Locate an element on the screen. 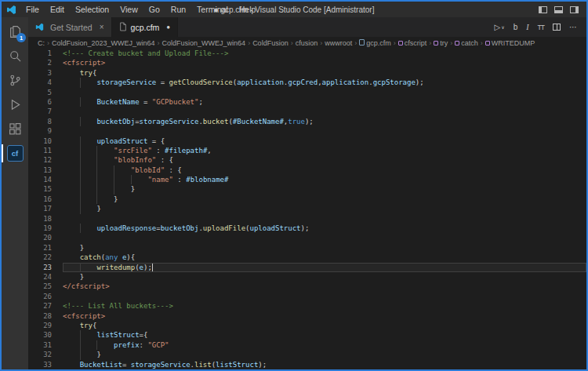 This screenshot has height=371, width=588. activity-search is located at coordinates (15, 56).